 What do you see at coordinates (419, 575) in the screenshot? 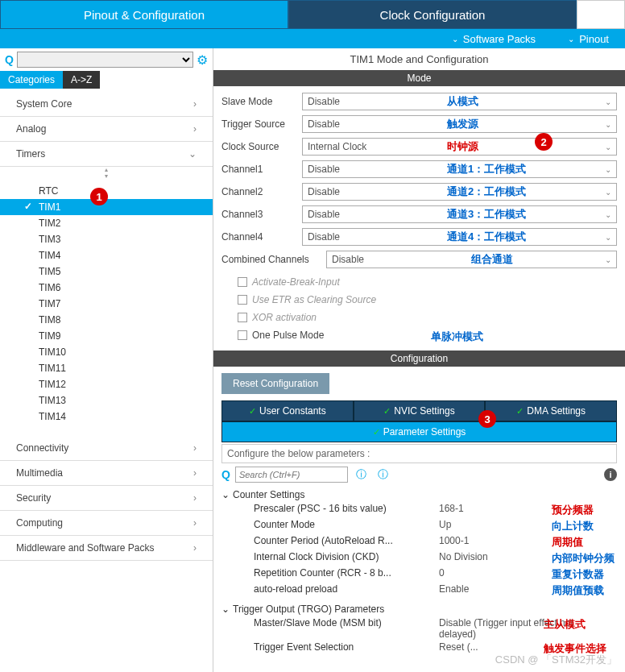
I see `param-rcr: Repetition Counter (RCR - 8 b...0重复计数器` at bounding box center [419, 575].